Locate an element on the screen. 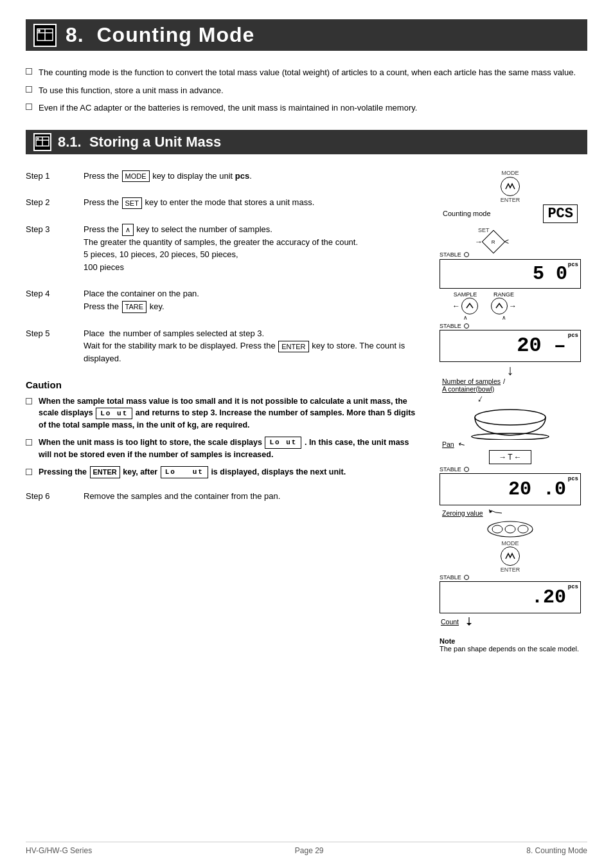 The width and height of the screenshot is (613, 868). section-icon is located at coordinates (42, 142).